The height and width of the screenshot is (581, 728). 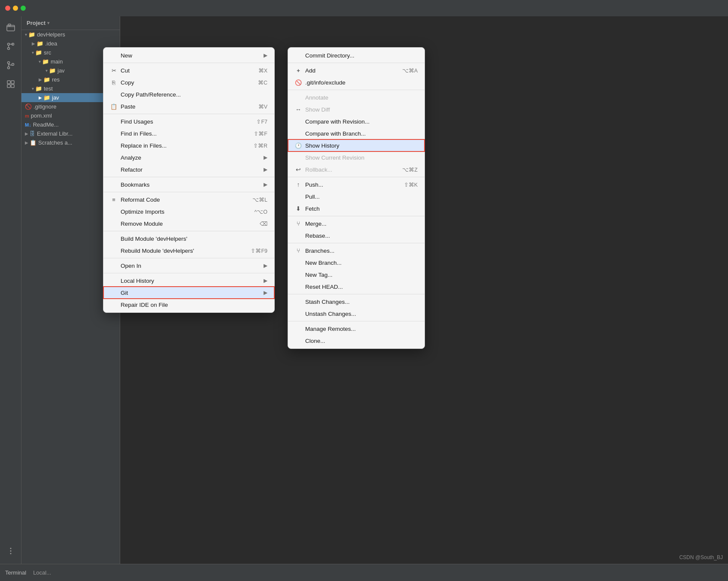 What do you see at coordinates (8, 8) in the screenshot?
I see `close-button` at bounding box center [8, 8].